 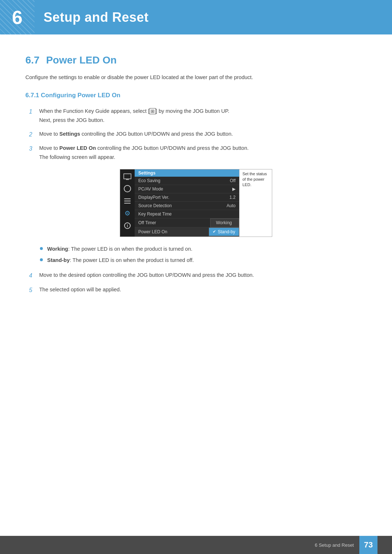 What do you see at coordinates (58, 249) in the screenshot?
I see `working-bold: Working` at bounding box center [58, 249].